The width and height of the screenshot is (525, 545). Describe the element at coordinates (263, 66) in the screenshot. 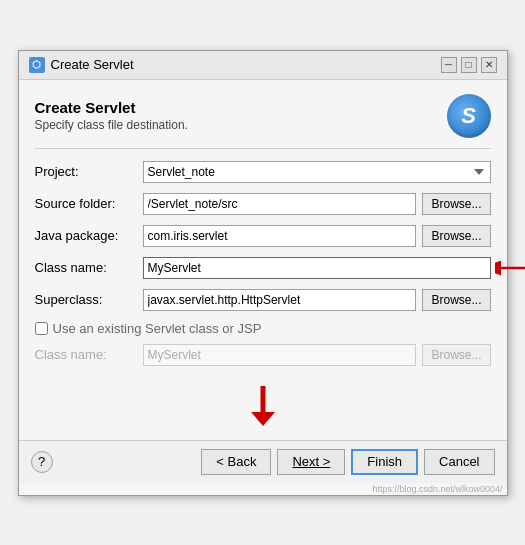

I see `title-bar: ⬡ Create Servlet ─ □ ✕` at that location.